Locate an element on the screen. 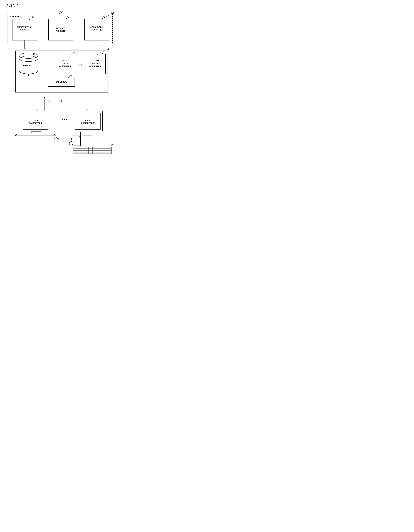 This screenshot has width=414, height=532. ref-40-1-sub: 1 is located at coordinates (59, 139).